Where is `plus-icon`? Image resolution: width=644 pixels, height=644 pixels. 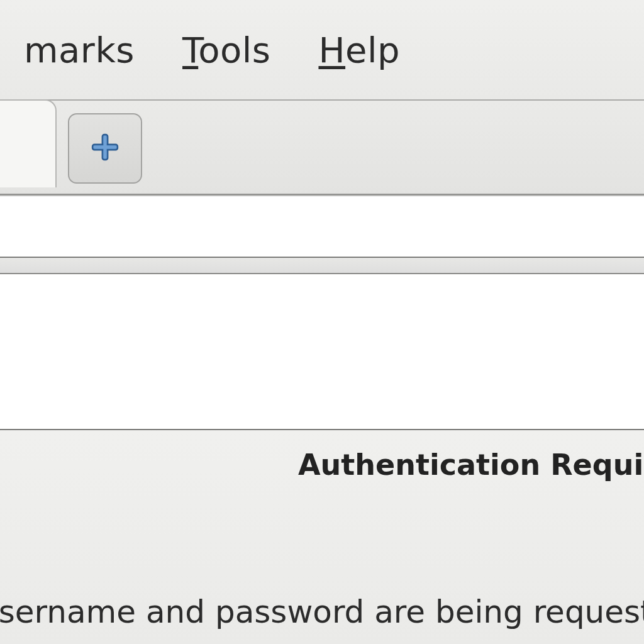 plus-icon is located at coordinates (105, 148).